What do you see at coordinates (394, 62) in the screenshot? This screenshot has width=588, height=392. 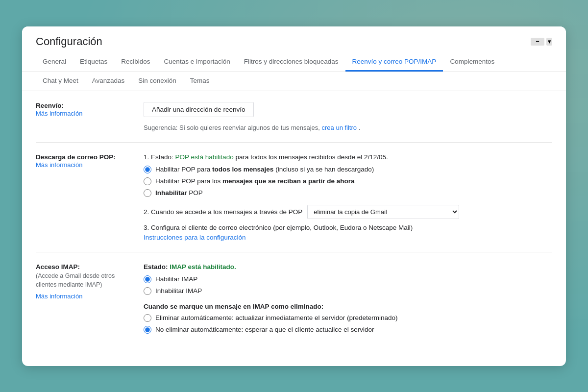 I see `tab-reenvio: Reenvío y correo POP/IMAP` at bounding box center [394, 62].